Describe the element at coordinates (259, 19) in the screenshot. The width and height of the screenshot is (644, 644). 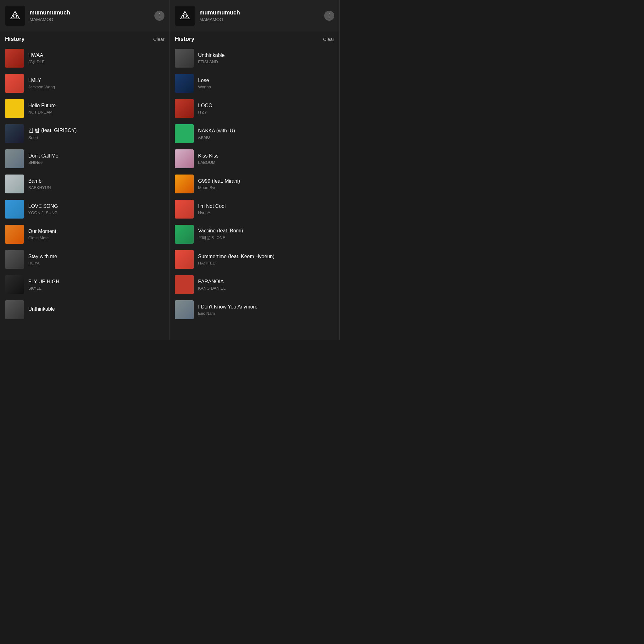
I see `right-playlist-artist: MAMAMOO` at that location.